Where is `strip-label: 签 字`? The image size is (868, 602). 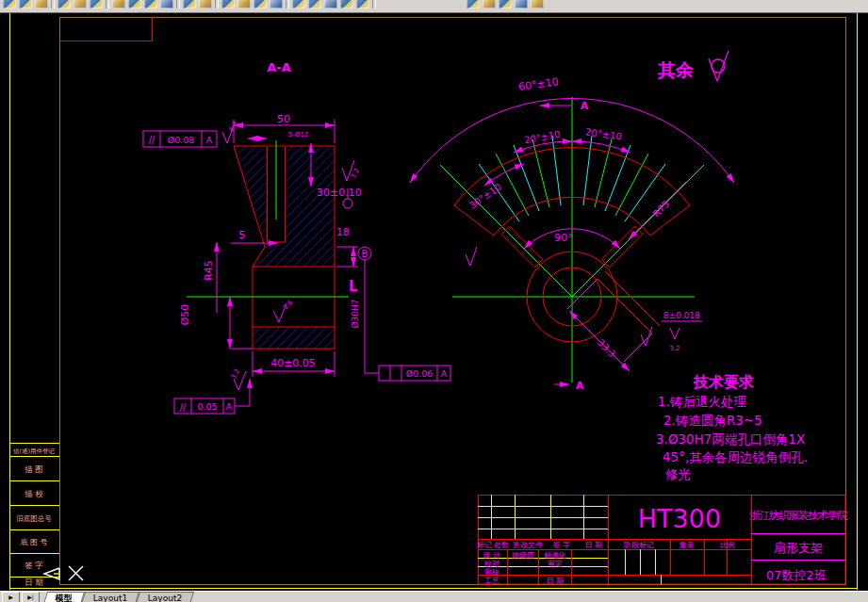 strip-label: 签 字 is located at coordinates (34, 565).